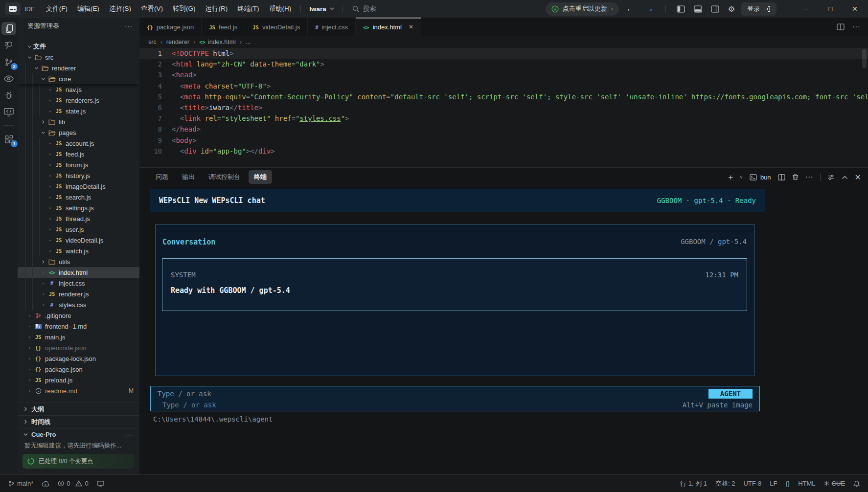 The image size is (868, 492). What do you see at coordinates (858, 177) in the screenshot?
I see `close-panel-icon: ✕` at bounding box center [858, 177].